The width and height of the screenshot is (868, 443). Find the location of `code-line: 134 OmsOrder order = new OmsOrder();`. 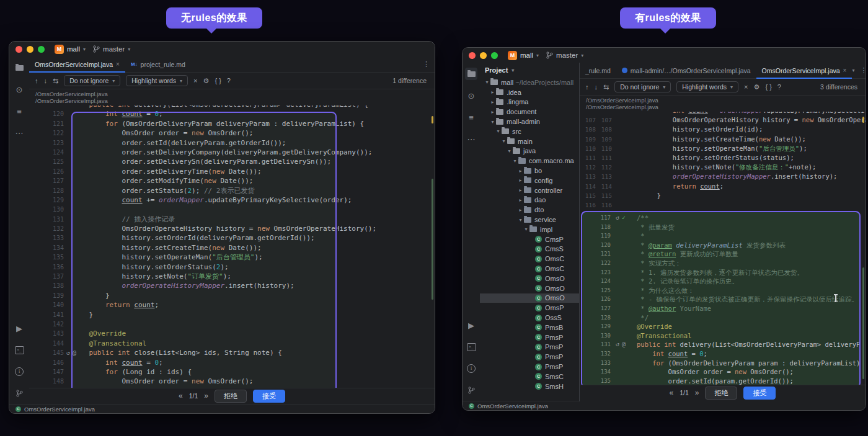

code-line: 134 OmsOrder order = new OmsOrder(); is located at coordinates (720, 372).